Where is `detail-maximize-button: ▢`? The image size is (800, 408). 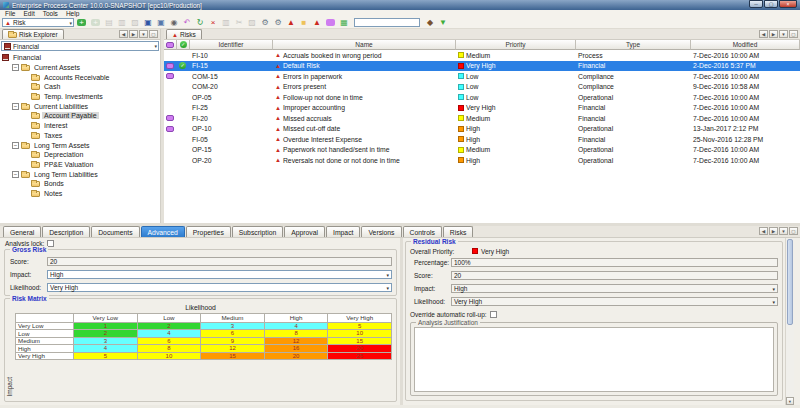
detail-maximize-button: ▢ is located at coordinates (794, 231).